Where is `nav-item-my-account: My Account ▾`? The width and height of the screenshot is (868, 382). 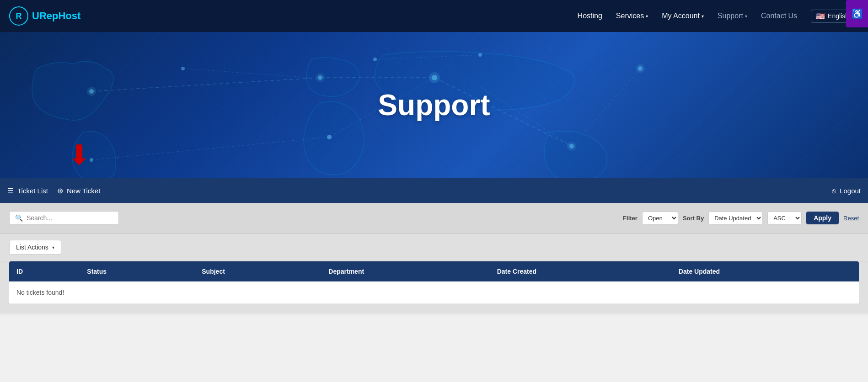
nav-item-my-account: My Account ▾ is located at coordinates (683, 16).